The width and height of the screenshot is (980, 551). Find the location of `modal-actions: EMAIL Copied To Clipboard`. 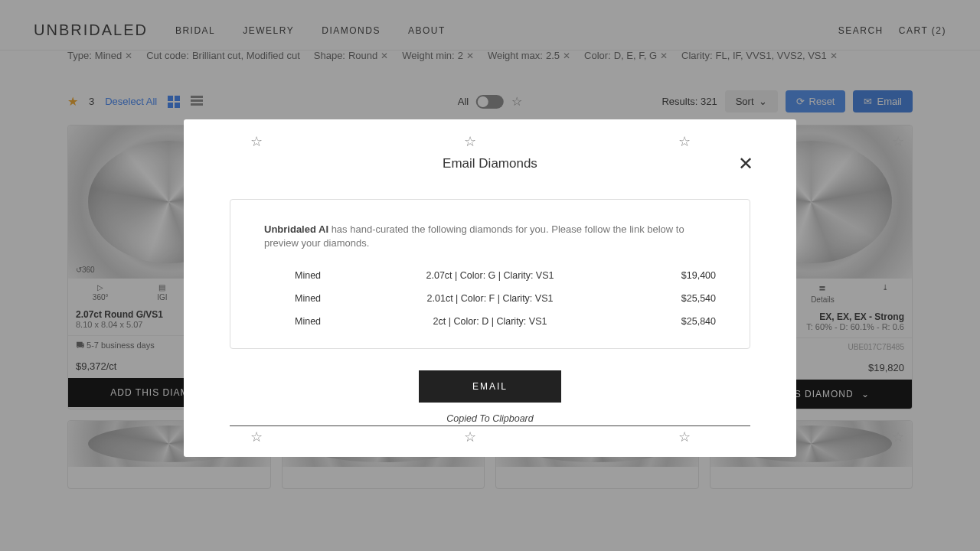

modal-actions: EMAIL Copied To Clipboard is located at coordinates (490, 398).